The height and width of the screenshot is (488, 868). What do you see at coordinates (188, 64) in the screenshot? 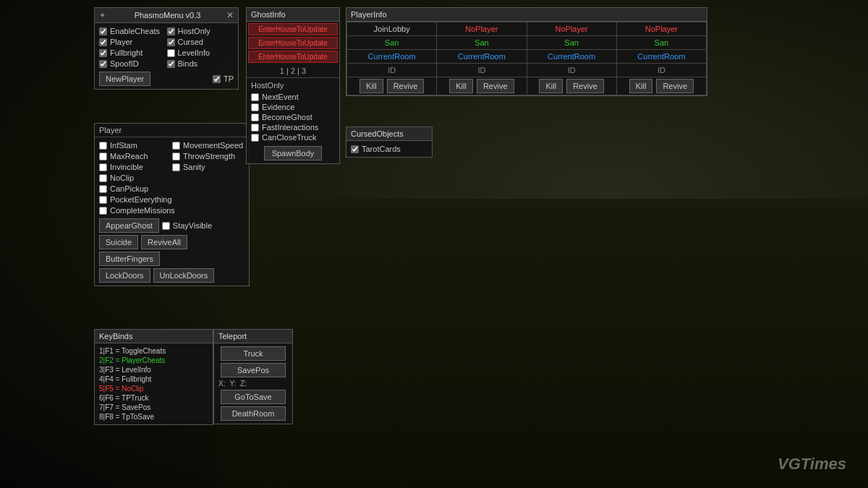
I see `binds-label: Binds` at bounding box center [188, 64].